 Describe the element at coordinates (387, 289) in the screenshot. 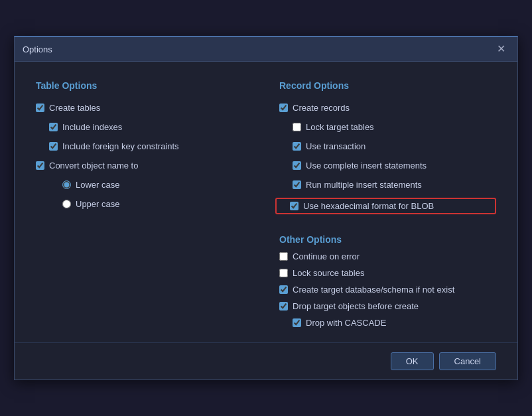

I see `create-target-db-row: Create target database/schema if not exi…` at that location.